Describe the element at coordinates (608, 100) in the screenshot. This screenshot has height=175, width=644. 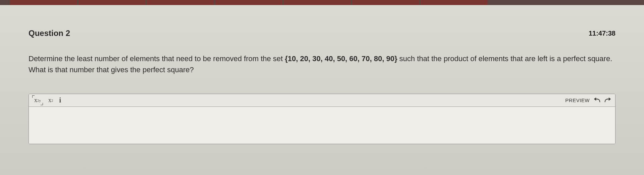
I see `redo-icon` at that location.